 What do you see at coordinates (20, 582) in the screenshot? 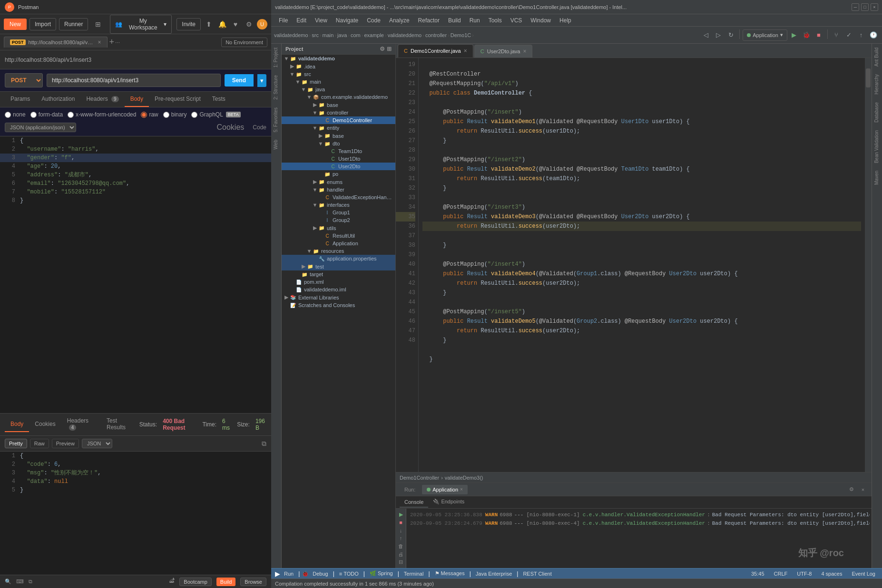
I see `shortcut-icon: ⌨` at bounding box center [20, 582].